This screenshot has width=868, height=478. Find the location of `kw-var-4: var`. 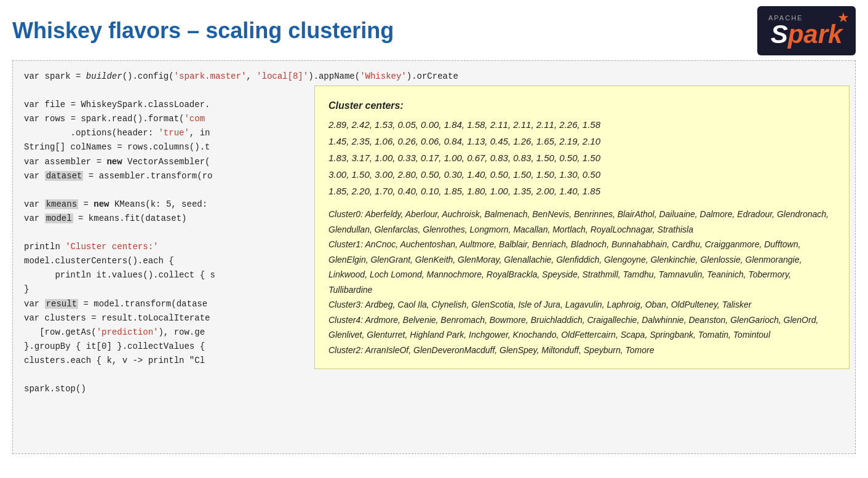

kw-var-4: var is located at coordinates (32, 119).